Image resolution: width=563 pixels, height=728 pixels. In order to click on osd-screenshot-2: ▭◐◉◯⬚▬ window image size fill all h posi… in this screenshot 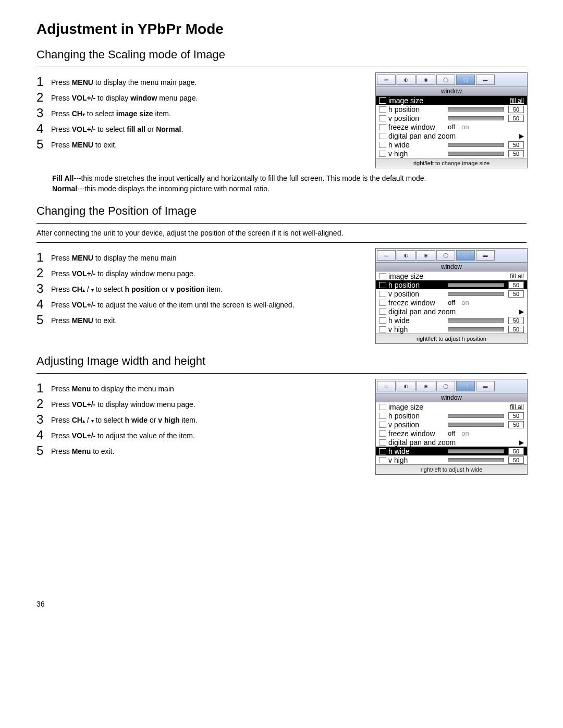, I will do `click(451, 296)`.